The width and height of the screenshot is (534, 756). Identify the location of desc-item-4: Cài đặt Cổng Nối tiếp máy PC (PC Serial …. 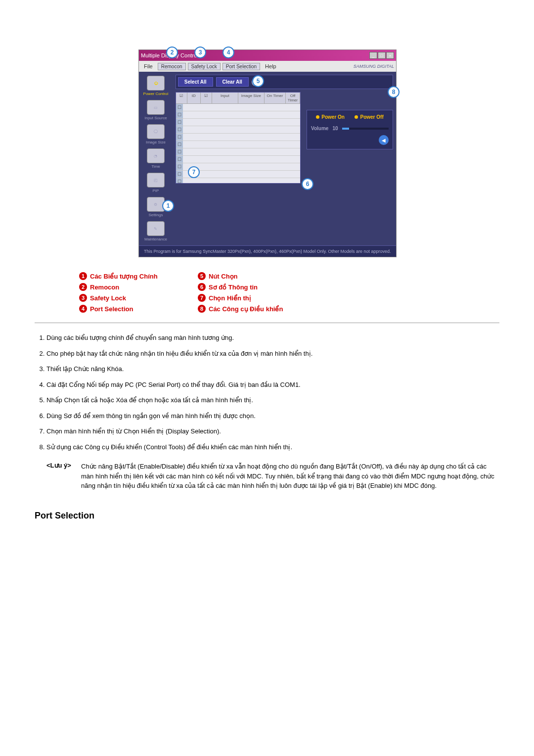
(273, 385).